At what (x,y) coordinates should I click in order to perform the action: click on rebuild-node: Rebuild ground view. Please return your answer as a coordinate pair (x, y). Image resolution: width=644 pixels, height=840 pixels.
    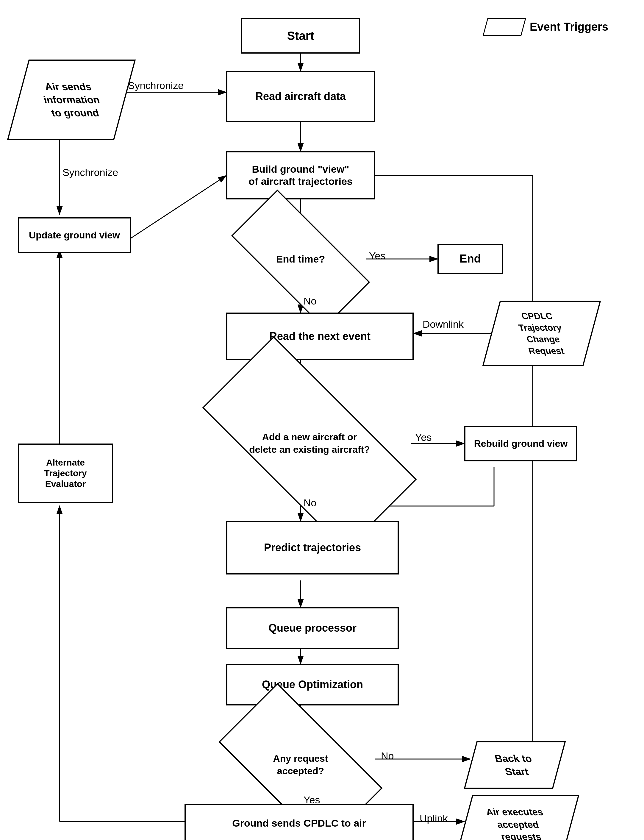
    Looking at the image, I should click on (521, 443).